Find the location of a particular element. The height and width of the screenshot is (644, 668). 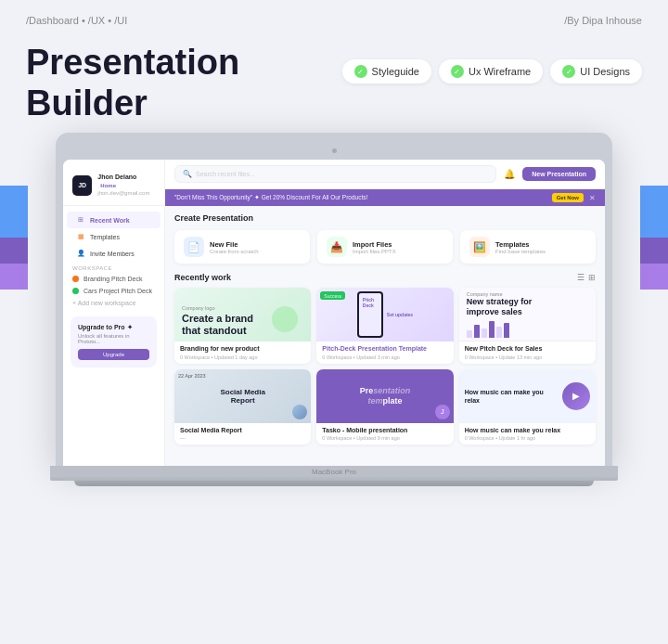

templates-create-icon: 🖼️ is located at coordinates (480, 247).